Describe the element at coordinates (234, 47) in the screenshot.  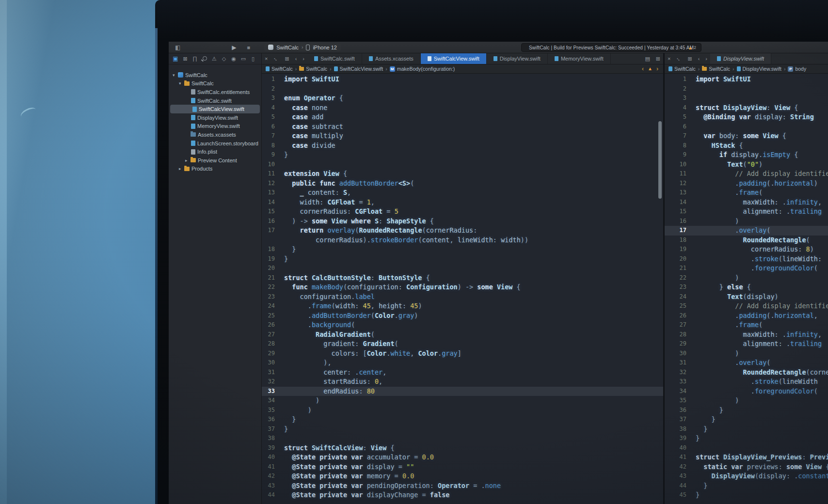
I see `run-button: ▶` at that location.